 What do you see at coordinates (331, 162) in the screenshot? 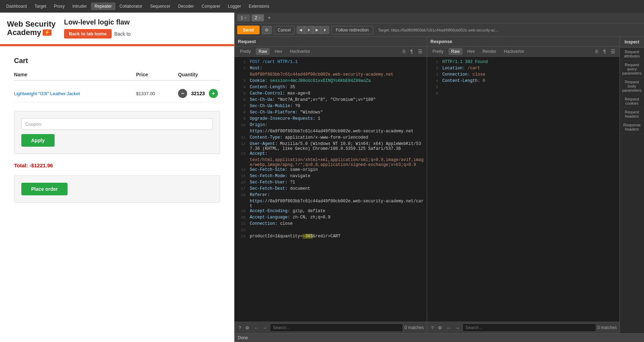
I see `request-line-16: text/html,application/xhtml+xml,applicat…` at bounding box center [331, 162].